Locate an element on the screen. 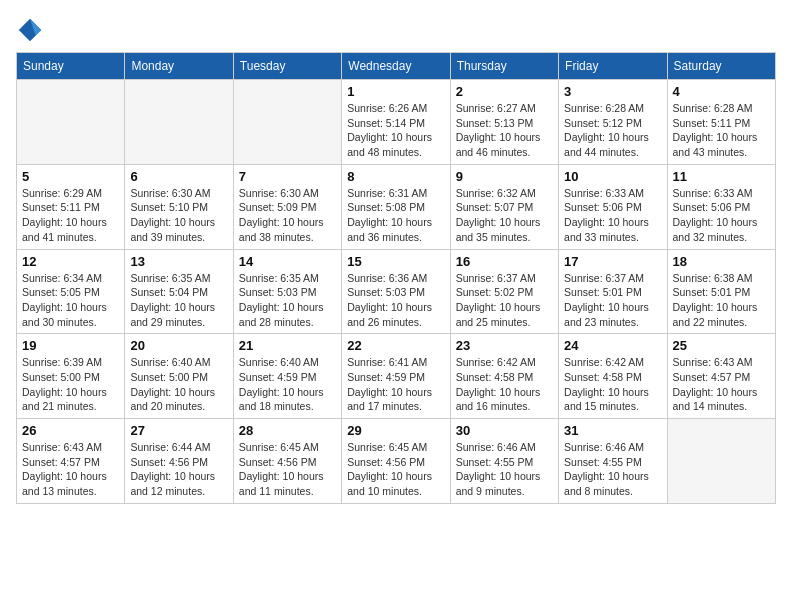 The image size is (792, 612). day-number: 9 is located at coordinates (504, 176).